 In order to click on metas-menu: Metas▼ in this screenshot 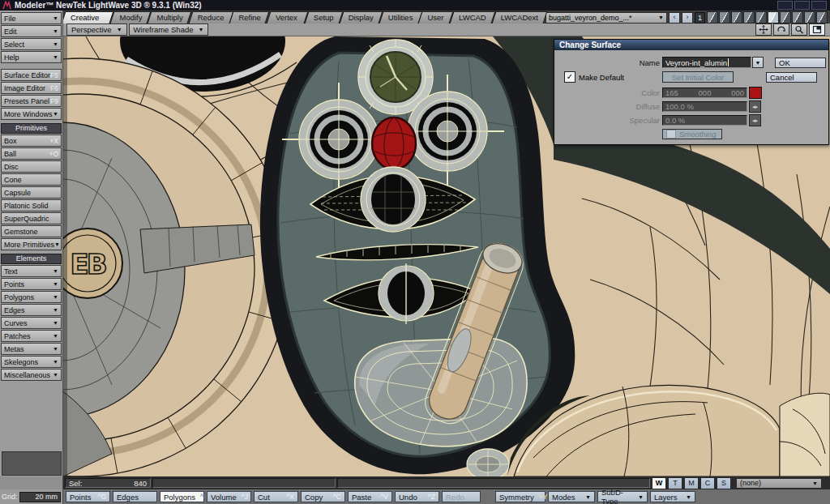, I will do `click(31, 348)`.